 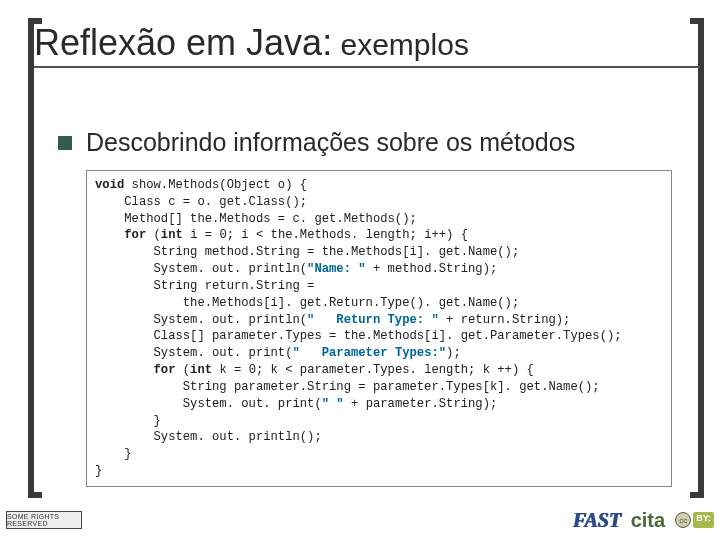 What do you see at coordinates (373, 320) in the screenshot?
I see `string-literal: " Return Type: "` at bounding box center [373, 320].